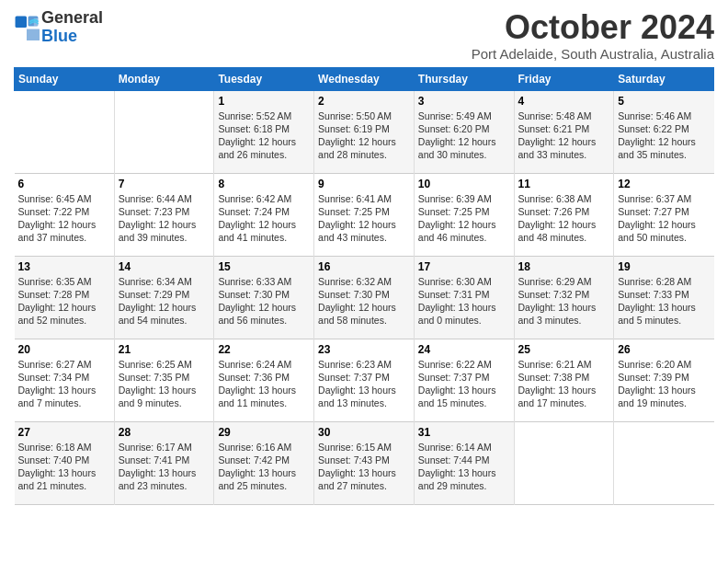 The height and width of the screenshot is (563, 728). Describe the element at coordinates (165, 219) in the screenshot. I see `day-info: Sunrise: 6:44 AM Sunset: 7:23 PM Dayligh…` at that location.